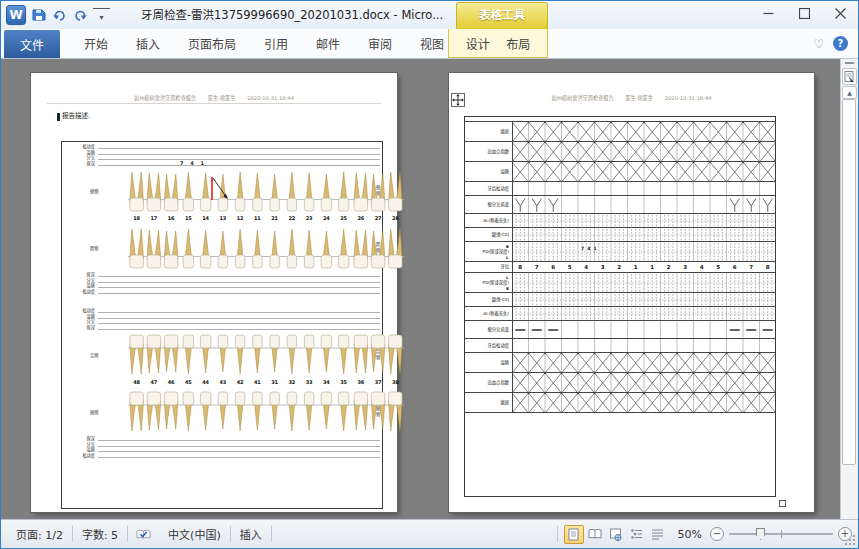 The image size is (859, 549). What do you see at coordinates (328, 44) in the screenshot?
I see `ribbon-tab-5: 邮件` at bounding box center [328, 44].